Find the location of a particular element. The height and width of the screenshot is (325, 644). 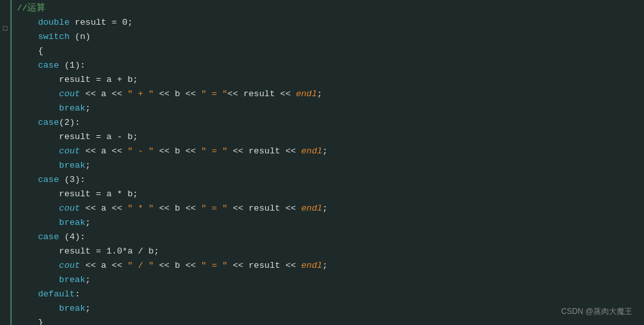

code-line-9: case ( 2 ): is located at coordinates (328, 123).